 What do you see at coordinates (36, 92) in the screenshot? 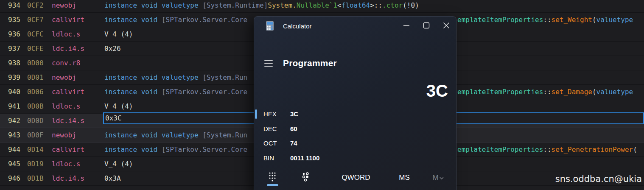
I see `il-offset: 0D06` at bounding box center [36, 92].